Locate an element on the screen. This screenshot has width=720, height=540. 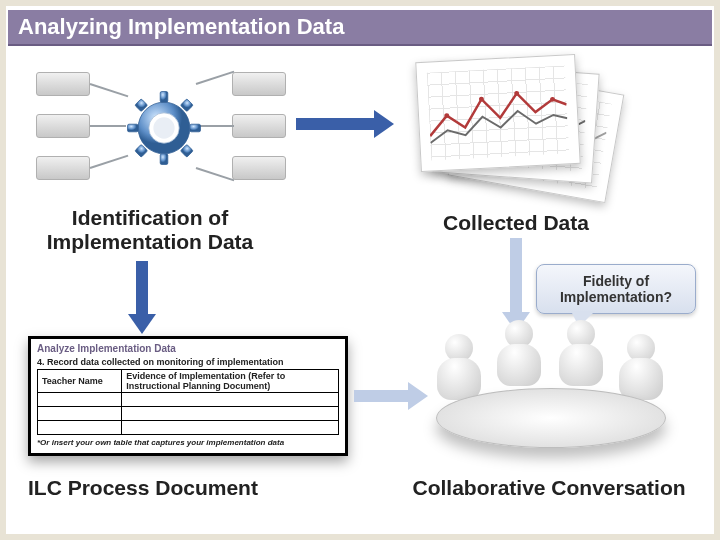
caption-top-right: Collected Data is located at coordinates (516, 223).